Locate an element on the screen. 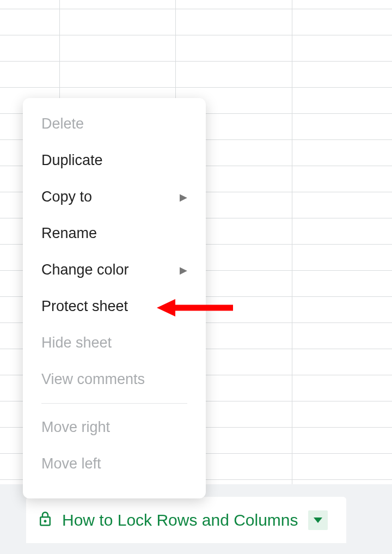 The image size is (392, 554). menu-item-label: View comments is located at coordinates (93, 379).